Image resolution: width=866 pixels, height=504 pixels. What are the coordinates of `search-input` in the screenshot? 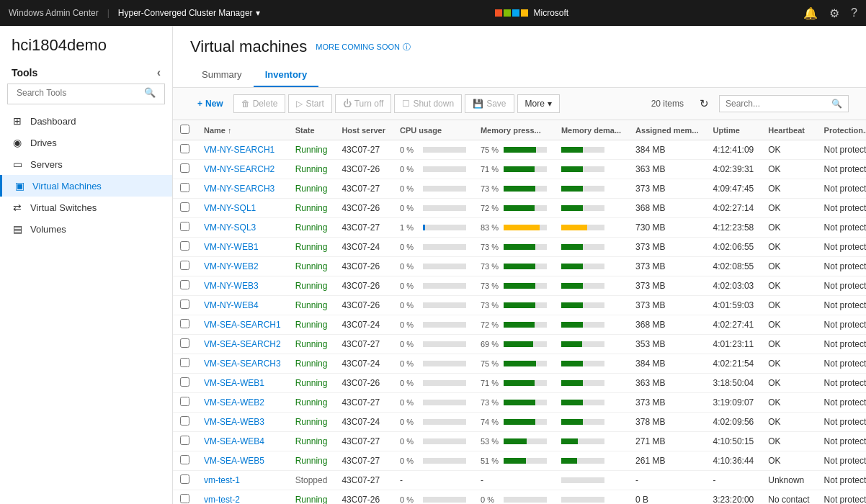 It's located at (81, 93).